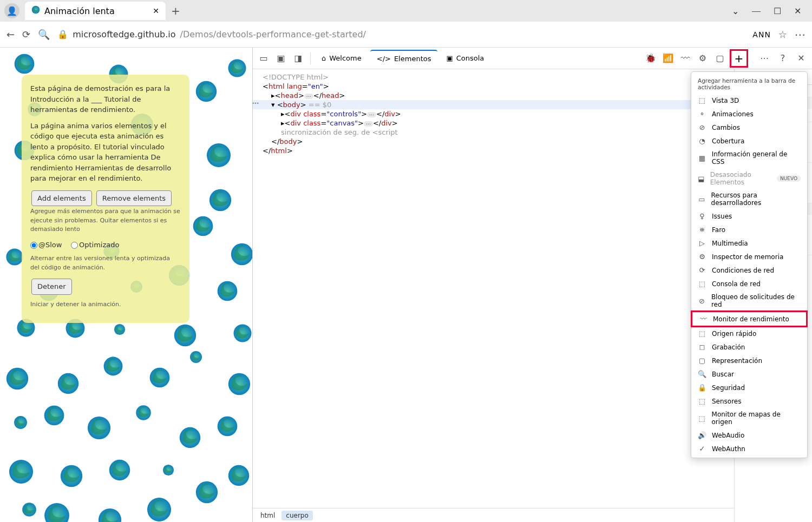 The image size is (812, 522). What do you see at coordinates (722, 216) in the screenshot?
I see `menu-item-label: Issues` at bounding box center [722, 216].